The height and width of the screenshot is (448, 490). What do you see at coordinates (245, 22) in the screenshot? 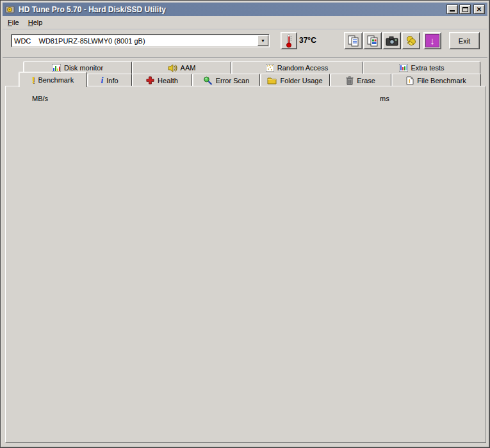
I see `menubar: File Help` at bounding box center [245, 22].